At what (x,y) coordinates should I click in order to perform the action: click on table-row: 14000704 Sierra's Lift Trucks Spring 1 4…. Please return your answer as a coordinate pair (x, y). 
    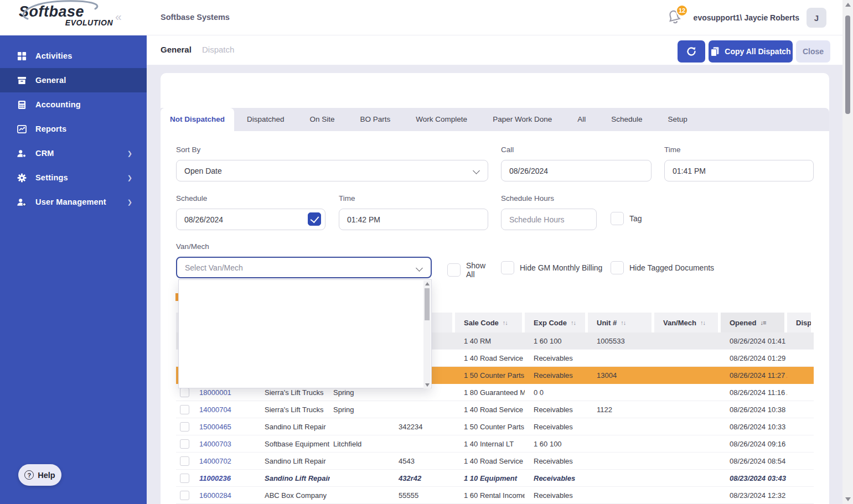
    Looking at the image, I should click on (495, 409).